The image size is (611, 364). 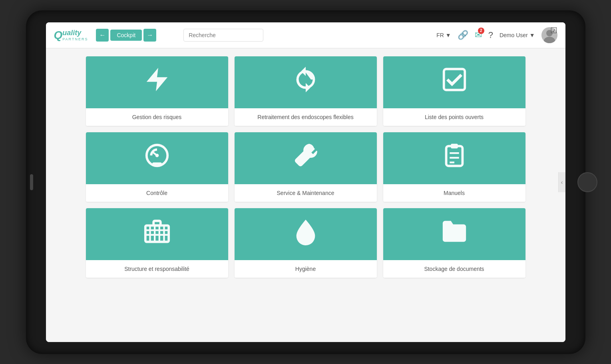 What do you see at coordinates (454, 234) in the screenshot?
I see `card-icon-area-stockage-documents` at bounding box center [454, 234].